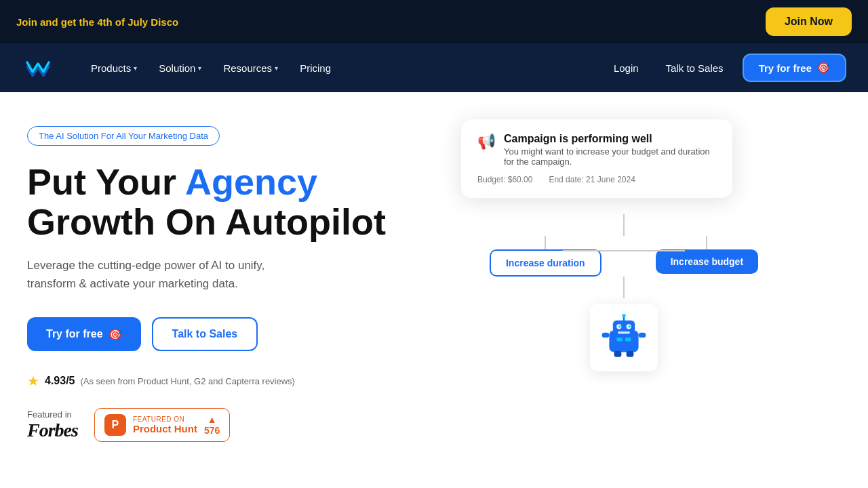 This screenshot has height=488, width=868. What do you see at coordinates (487, 142) in the screenshot?
I see `campaign-icon: 📢` at bounding box center [487, 142].